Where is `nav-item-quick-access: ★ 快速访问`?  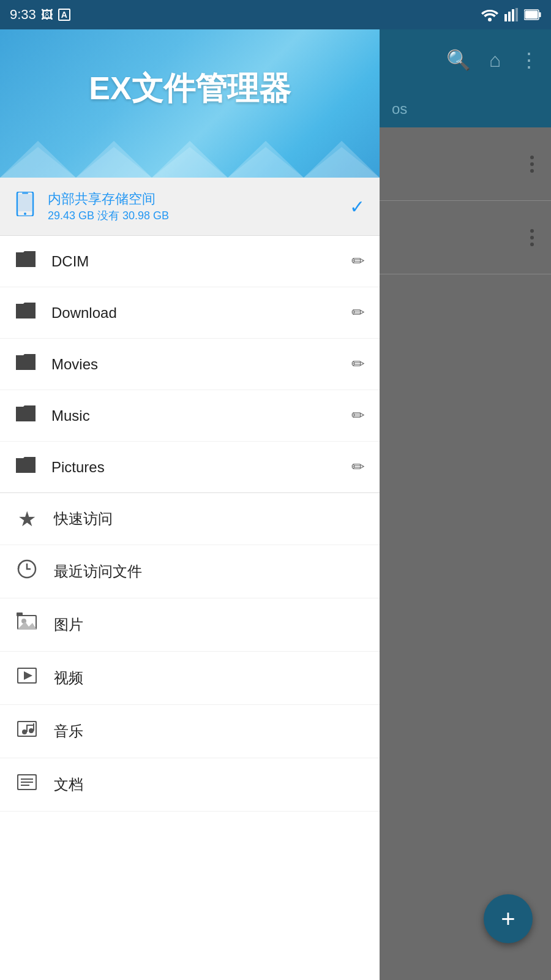
nav-item-quick-access: ★ 快速访问 is located at coordinates (190, 519).